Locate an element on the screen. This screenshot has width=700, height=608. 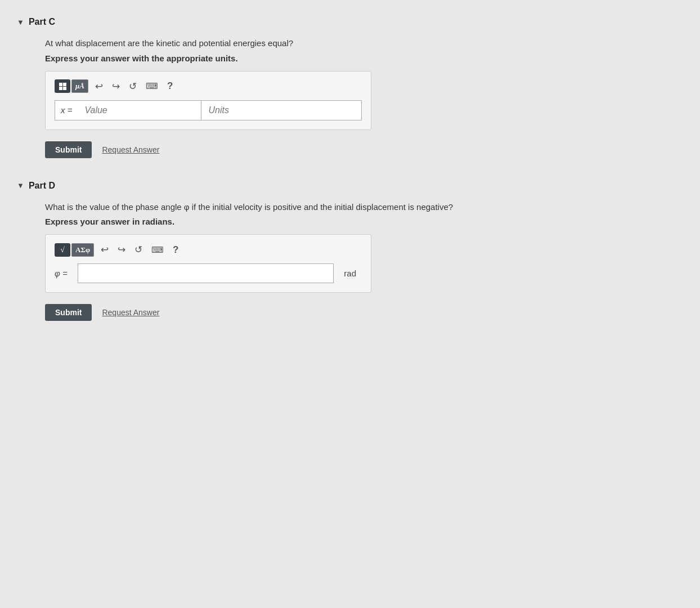
part-c-mu-label: μÅ is located at coordinates (80, 86).